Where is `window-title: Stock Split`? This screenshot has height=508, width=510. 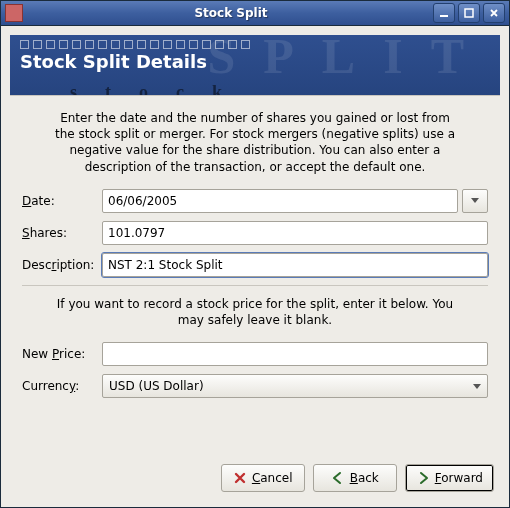
window-title: Stock Split is located at coordinates (231, 13).